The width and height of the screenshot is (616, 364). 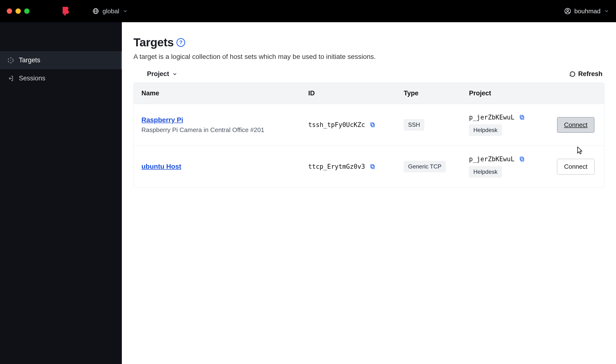 I want to click on page-title: Targets, so click(x=154, y=42).